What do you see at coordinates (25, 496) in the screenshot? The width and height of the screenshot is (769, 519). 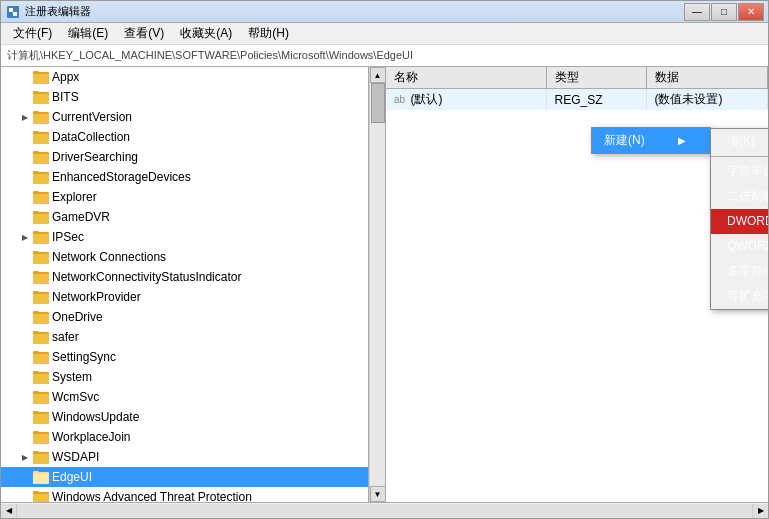 I see `expander-windowsatp` at bounding box center [25, 496].